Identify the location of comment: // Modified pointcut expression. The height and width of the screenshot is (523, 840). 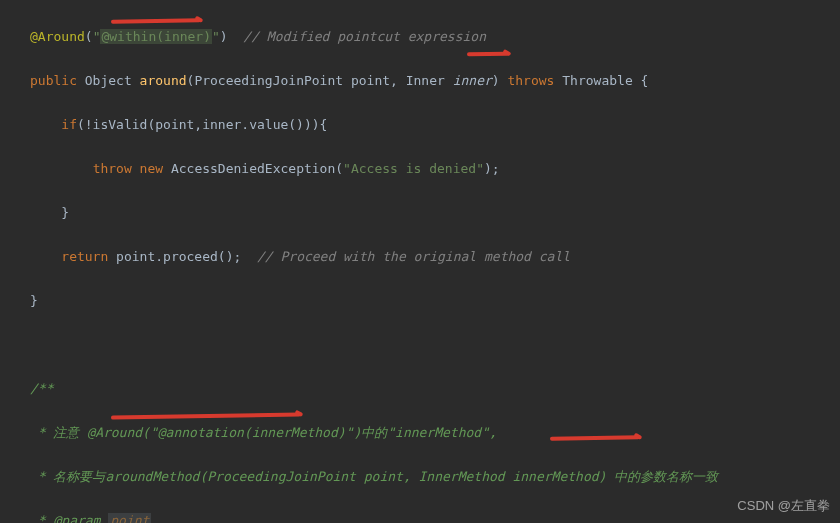
(364, 36).